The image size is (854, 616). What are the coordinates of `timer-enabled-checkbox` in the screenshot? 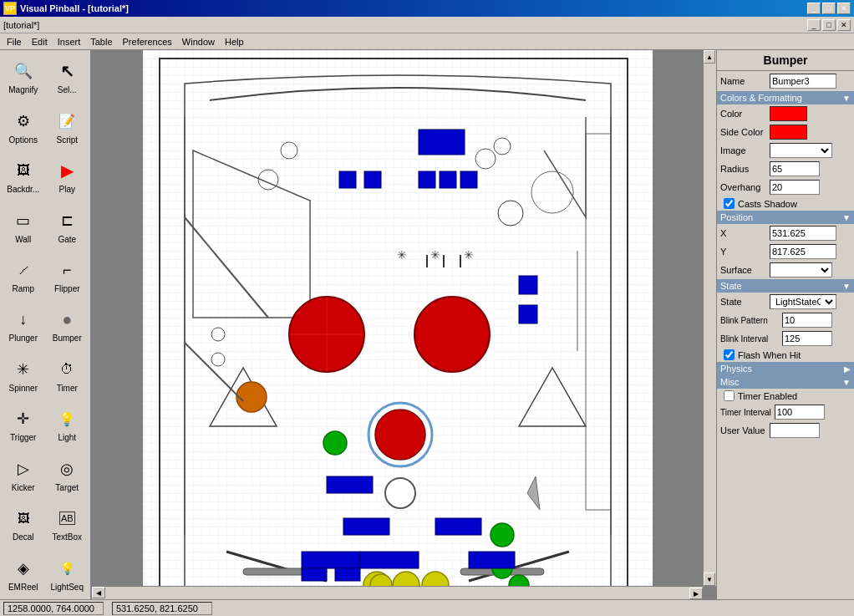 It's located at (729, 396).